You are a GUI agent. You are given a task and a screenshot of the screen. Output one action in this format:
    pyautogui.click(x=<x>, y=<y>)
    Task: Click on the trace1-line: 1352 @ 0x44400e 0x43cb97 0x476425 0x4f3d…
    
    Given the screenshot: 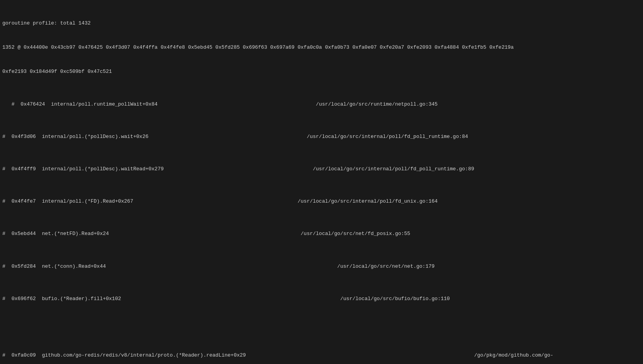 What is the action you would take?
    pyautogui.click(x=322, y=48)
    